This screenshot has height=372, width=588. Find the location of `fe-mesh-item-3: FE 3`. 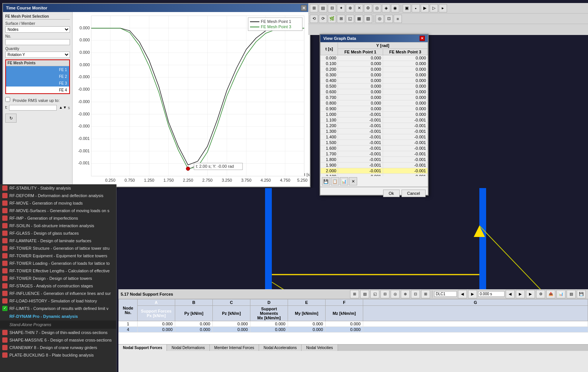

fe-mesh-item-3: FE 3 is located at coordinates (38, 83).